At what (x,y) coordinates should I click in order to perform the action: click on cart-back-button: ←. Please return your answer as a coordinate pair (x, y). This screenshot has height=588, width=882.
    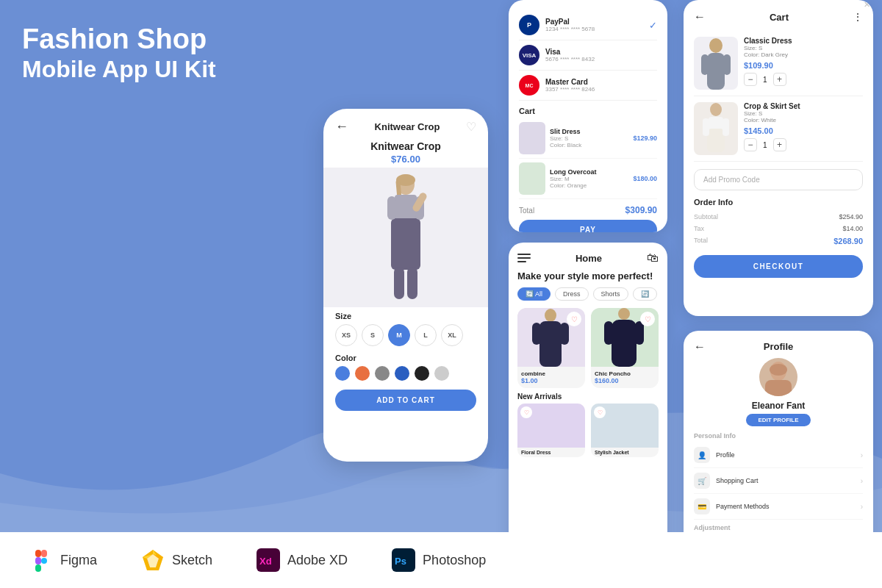
    Looking at the image, I should click on (700, 17).